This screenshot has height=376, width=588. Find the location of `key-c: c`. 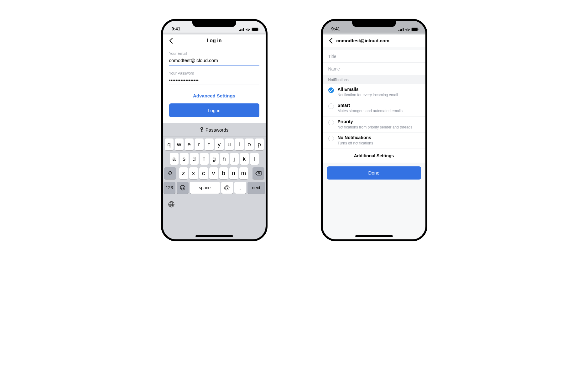

key-c: c is located at coordinates (204, 173).